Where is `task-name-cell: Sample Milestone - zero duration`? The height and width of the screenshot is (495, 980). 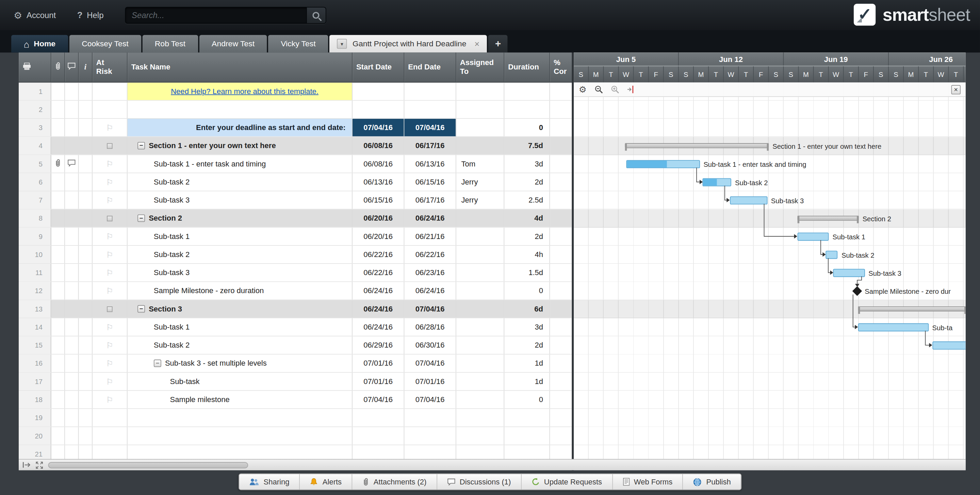 task-name-cell: Sample Milestone - zero duration is located at coordinates (240, 291).